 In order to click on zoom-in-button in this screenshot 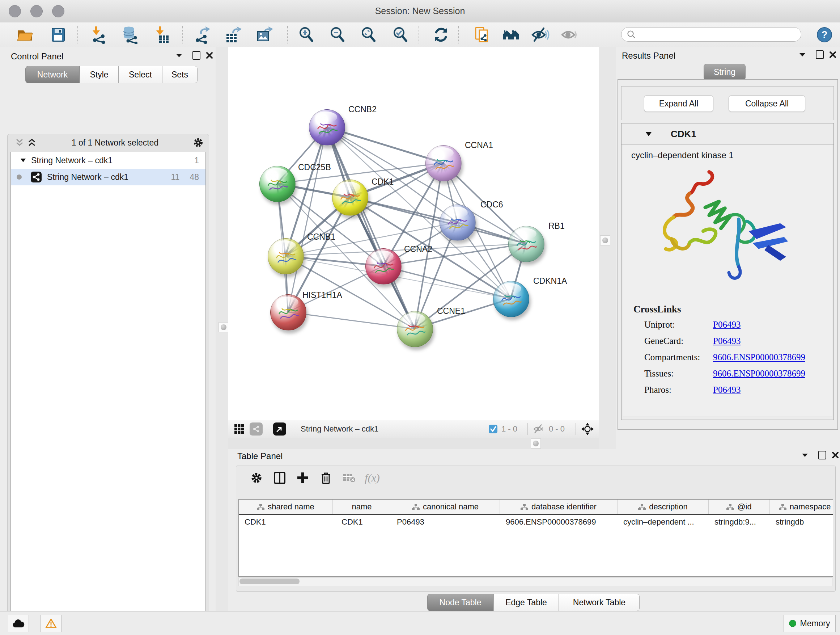, I will do `click(306, 35)`.